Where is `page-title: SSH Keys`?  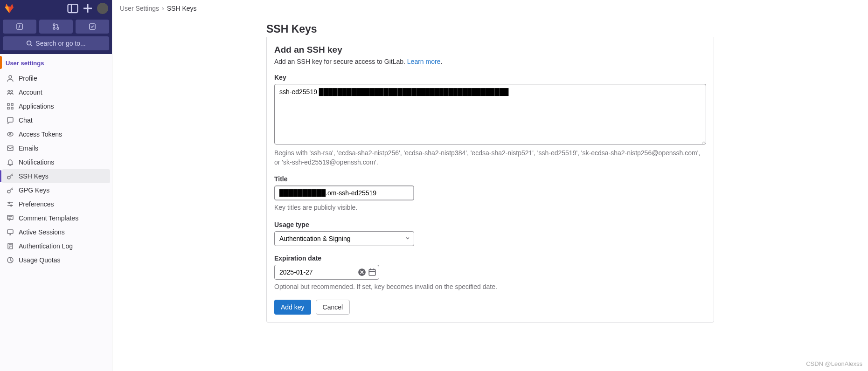 page-title: SSH Keys is located at coordinates (563, 29).